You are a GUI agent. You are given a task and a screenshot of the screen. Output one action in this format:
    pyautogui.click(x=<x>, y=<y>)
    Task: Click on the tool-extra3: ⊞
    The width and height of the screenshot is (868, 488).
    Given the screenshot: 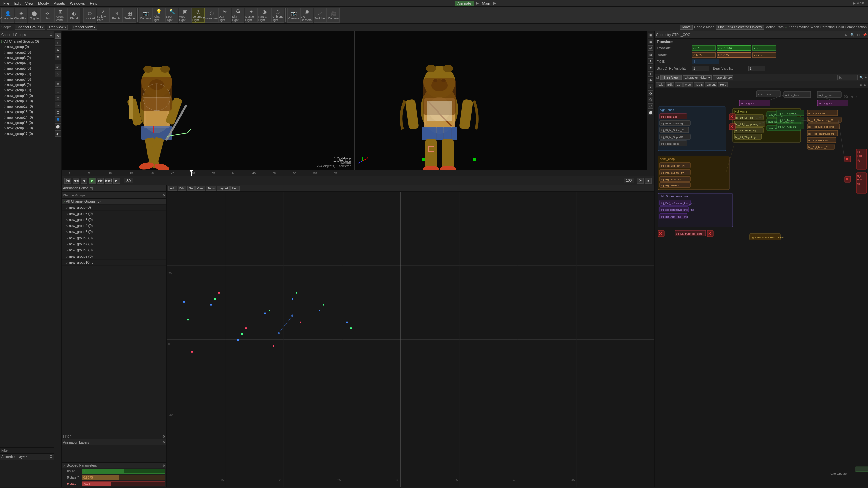 What is the action you would take?
    pyautogui.click(x=58, y=91)
    